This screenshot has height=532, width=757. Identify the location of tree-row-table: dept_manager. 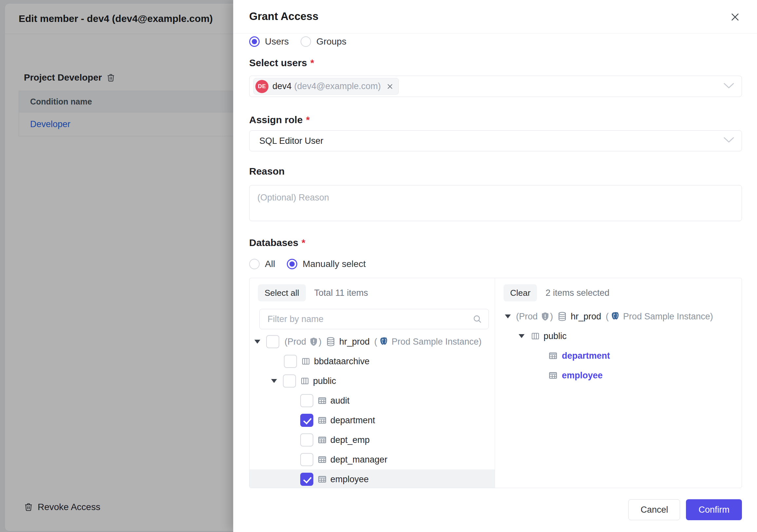
(372, 460).